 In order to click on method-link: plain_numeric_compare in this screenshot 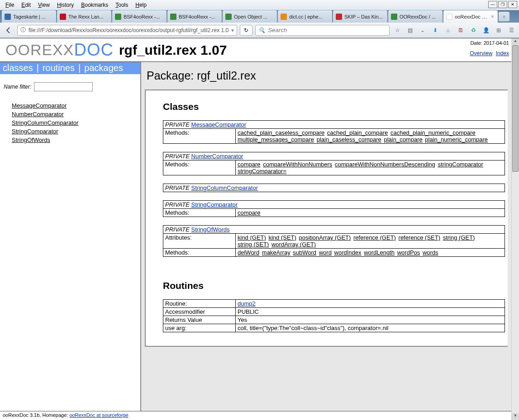, I will do `click(456, 139)`.